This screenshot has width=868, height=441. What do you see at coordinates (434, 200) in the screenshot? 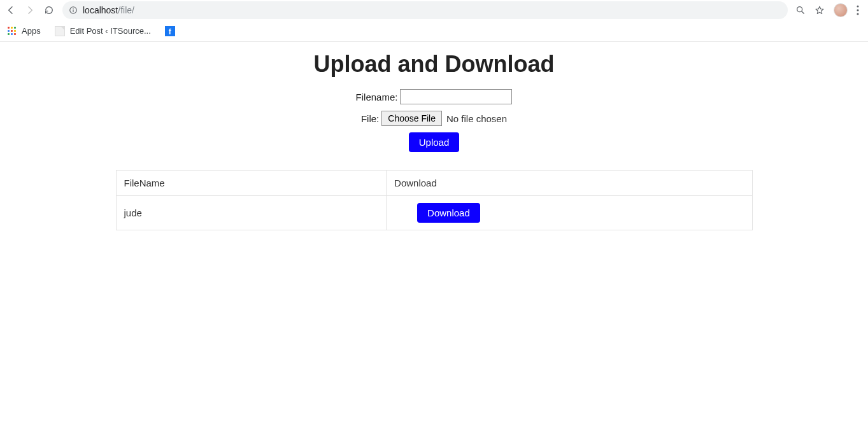
I see `files-table: FileName Download jude Download` at bounding box center [434, 200].